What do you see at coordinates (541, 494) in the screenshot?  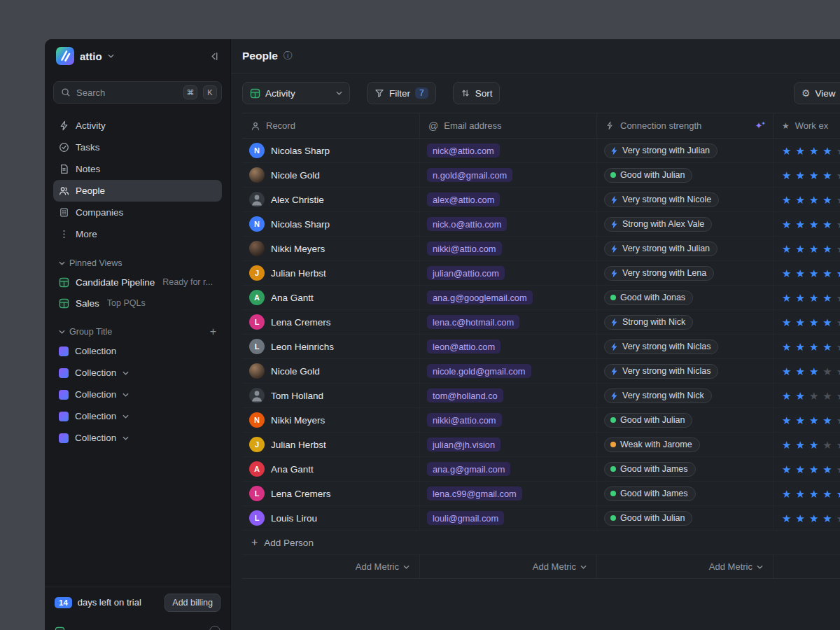 I see `table-row: LLena Cremerslena.c99@gmail.comGood with…` at bounding box center [541, 494].